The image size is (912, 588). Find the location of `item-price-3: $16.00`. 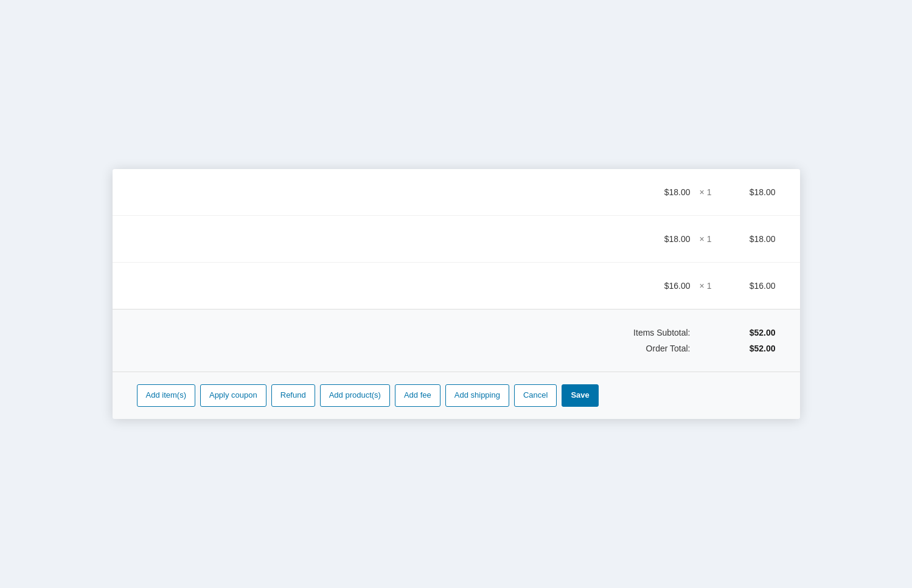

item-price-3: $16.00 is located at coordinates (663, 286).